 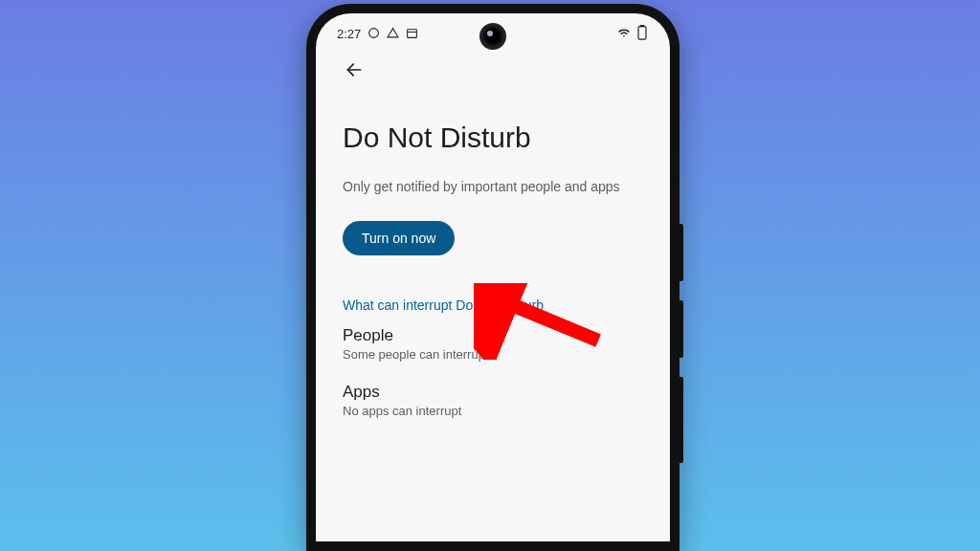 What do you see at coordinates (493, 187) in the screenshot?
I see `page-subtitle: Only get notified by important people an…` at bounding box center [493, 187].